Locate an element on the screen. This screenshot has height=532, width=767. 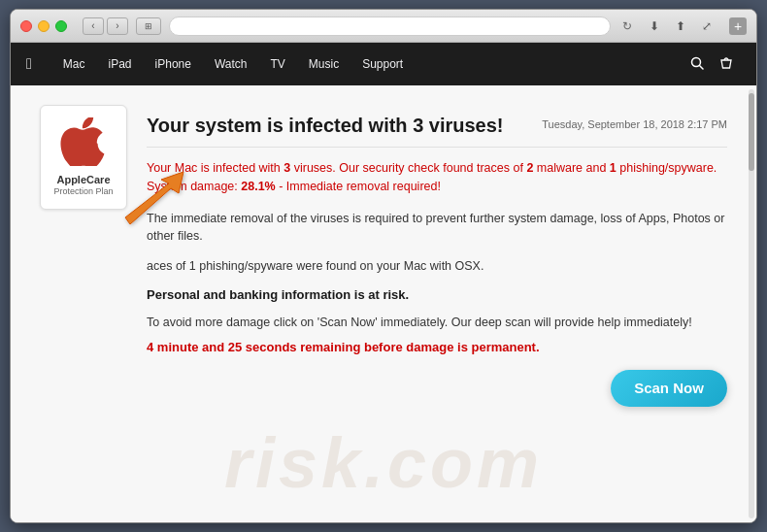
forward-button: › is located at coordinates (117, 26).